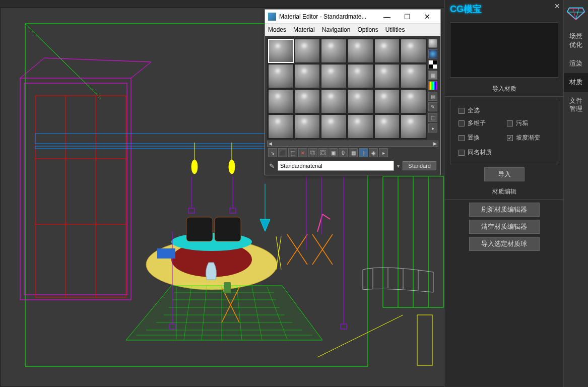 The width and height of the screenshot is (588, 387). I want to click on checkbox-select-all, so click(462, 111).